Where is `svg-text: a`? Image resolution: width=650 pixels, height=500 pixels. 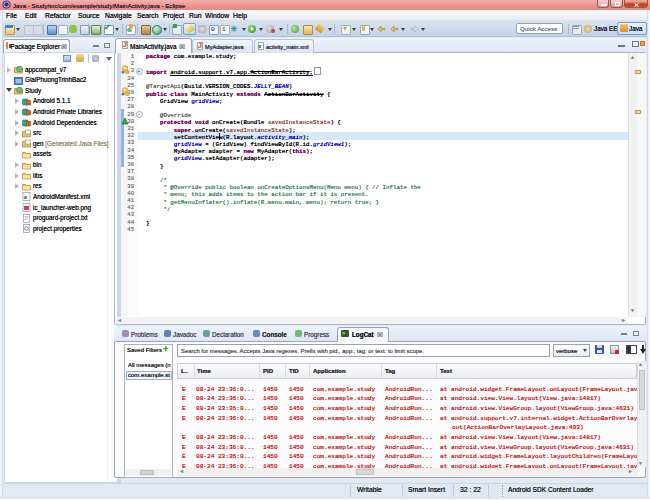 svg-text: a is located at coordinates (26, 197).